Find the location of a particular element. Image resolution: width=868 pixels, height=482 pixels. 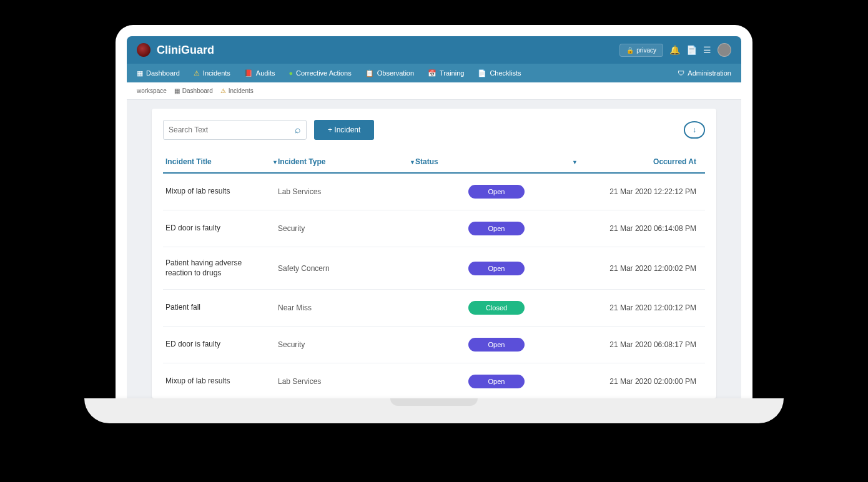

col-status: Status is located at coordinates (496, 162).